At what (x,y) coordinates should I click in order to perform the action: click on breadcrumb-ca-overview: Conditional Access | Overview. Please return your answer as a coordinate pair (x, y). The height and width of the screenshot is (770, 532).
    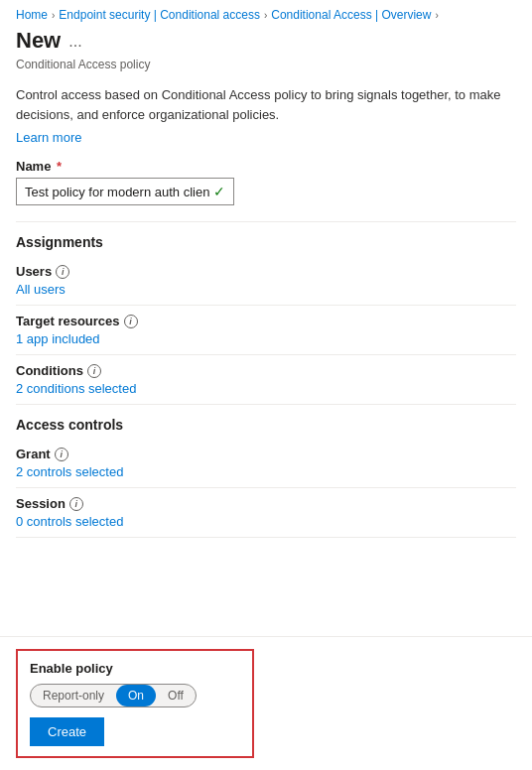
    Looking at the image, I should click on (351, 15).